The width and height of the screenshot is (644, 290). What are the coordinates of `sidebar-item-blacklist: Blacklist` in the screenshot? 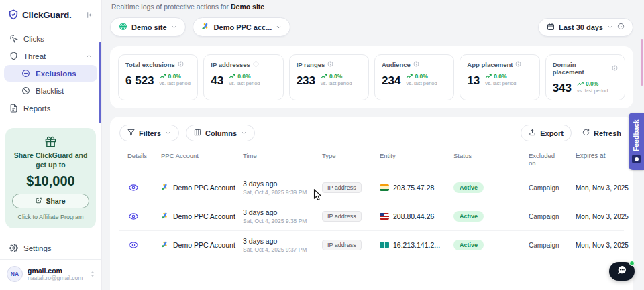 It's located at (51, 91).